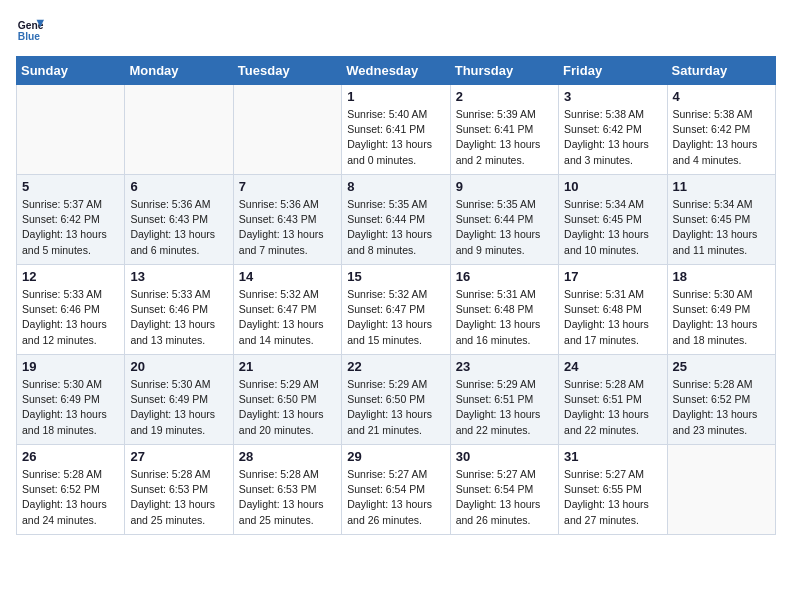 The image size is (792, 612). What do you see at coordinates (287, 490) in the screenshot?
I see `calendar-cell: 28Sunrise: 5:28 AMSunset: 6:53 PMDayligh…` at bounding box center [287, 490].